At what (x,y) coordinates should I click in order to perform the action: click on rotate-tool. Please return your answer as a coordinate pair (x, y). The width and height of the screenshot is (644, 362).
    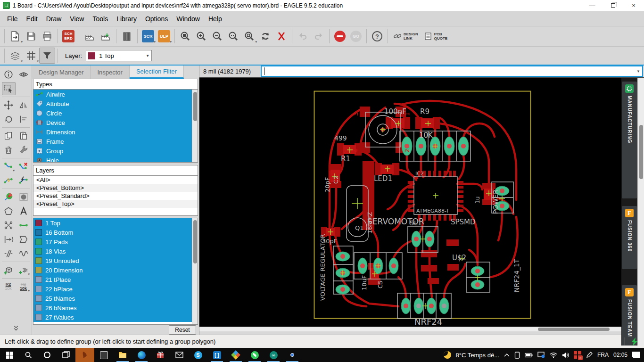
    Looking at the image, I should click on (8, 119).